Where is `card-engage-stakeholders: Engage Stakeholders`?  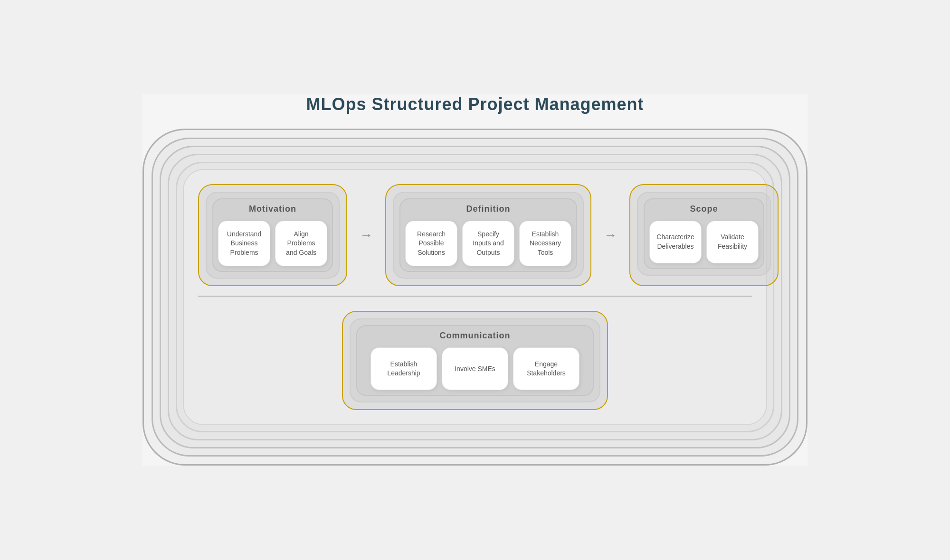 card-engage-stakeholders: Engage Stakeholders is located at coordinates (546, 369).